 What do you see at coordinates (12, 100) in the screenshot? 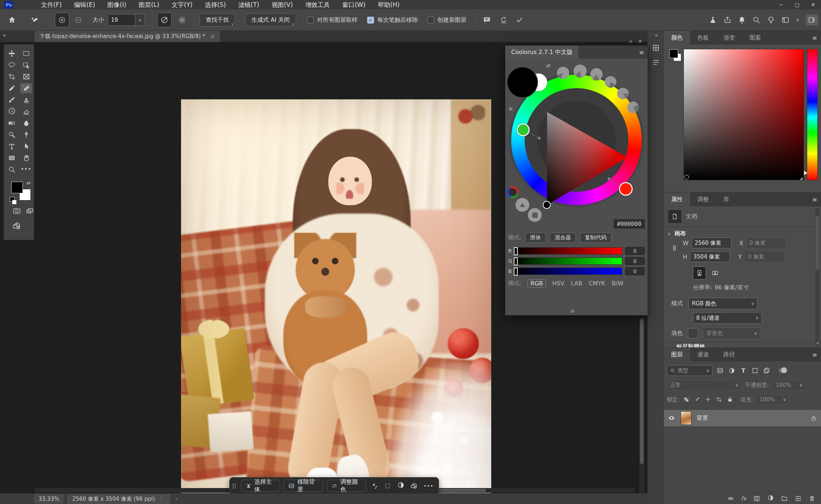
I see `brush-tool` at bounding box center [12, 100].